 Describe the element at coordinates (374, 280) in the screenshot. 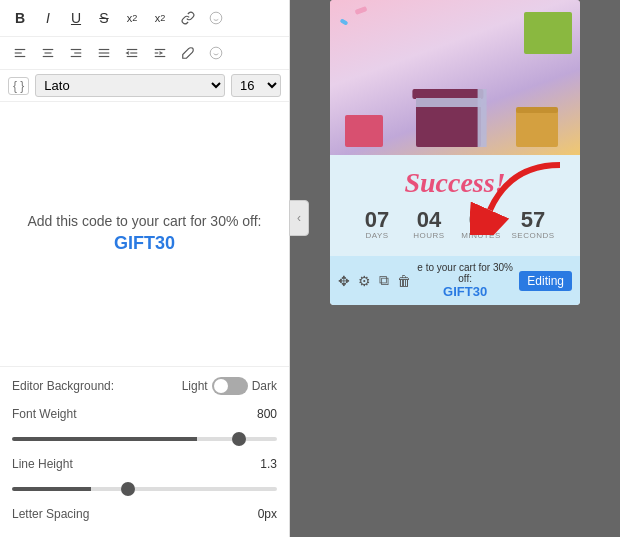

I see `bottom-bar-icons: ✥ ⚙ ⧉ 🗑` at that location.